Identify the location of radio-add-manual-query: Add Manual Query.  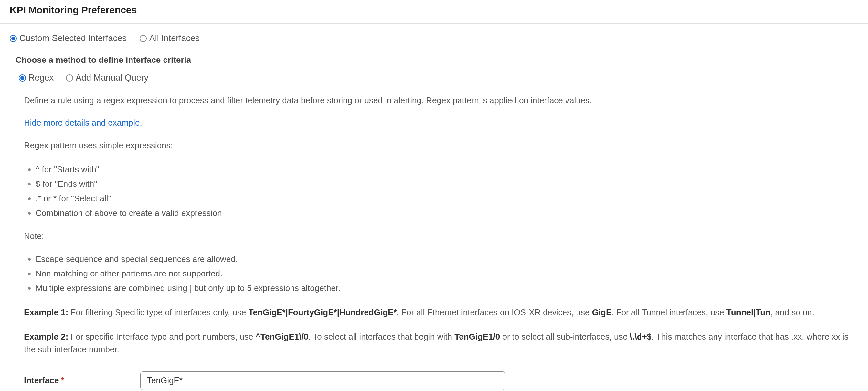
(107, 78).